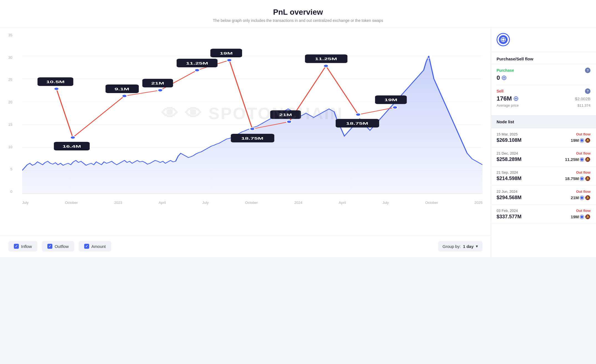 The height and width of the screenshot is (364, 596). Describe the element at coordinates (357, 123) in the screenshot. I see `tooltip-18-75m-2: 18.75M` at that location.